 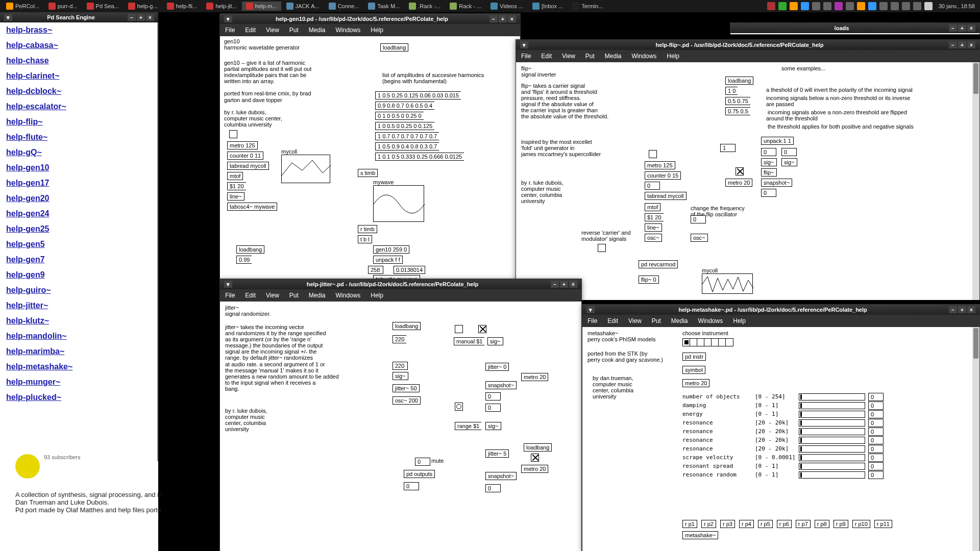 I want to click on message: 1 0.5 0.25 0.125 0.06 0.03 0.015, so click(x=419, y=95).